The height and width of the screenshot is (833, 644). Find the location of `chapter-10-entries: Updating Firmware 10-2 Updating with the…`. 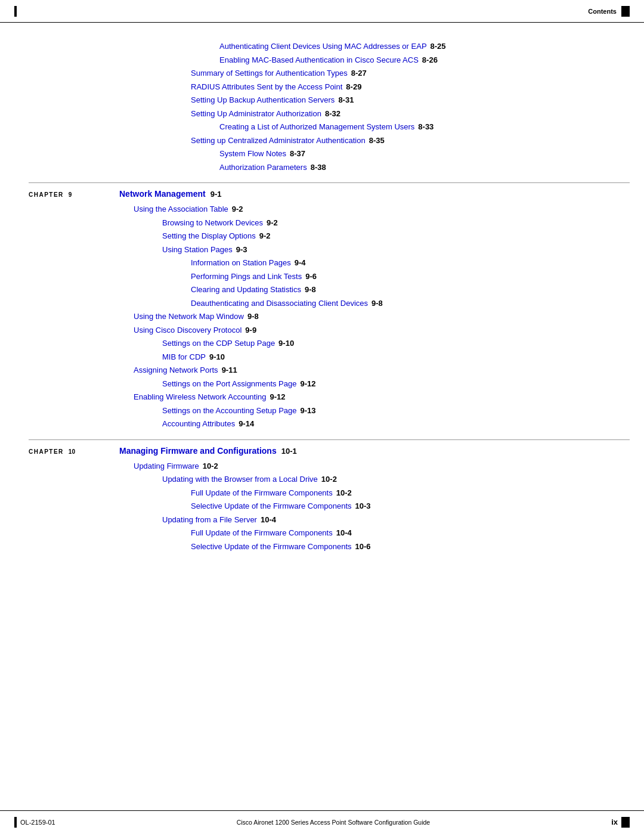

chapter-10-entries: Updating Firmware 10-2 Updating with the… is located at coordinates (322, 507).